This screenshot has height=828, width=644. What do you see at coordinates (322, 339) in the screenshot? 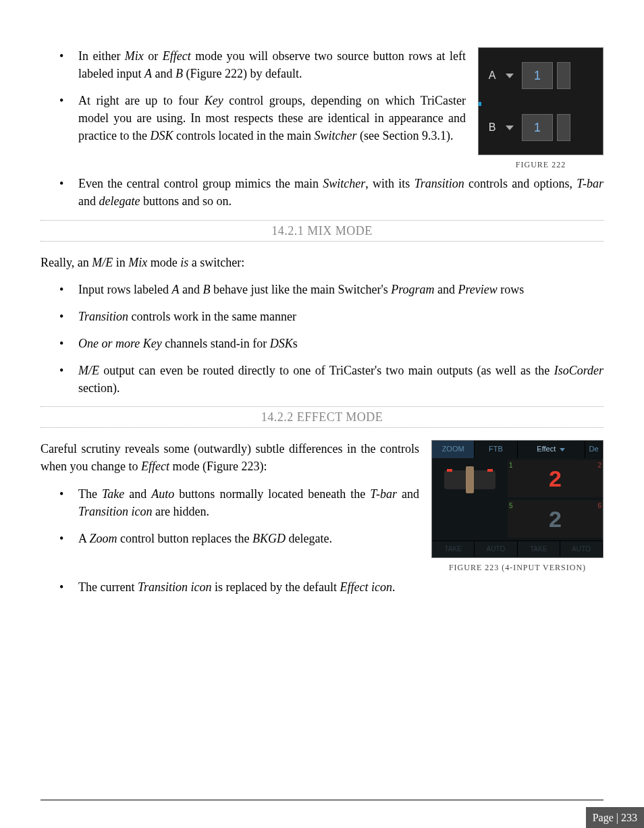
I see `bullet-list-2: Input rows labeled A and B behave just l…` at bounding box center [322, 339].